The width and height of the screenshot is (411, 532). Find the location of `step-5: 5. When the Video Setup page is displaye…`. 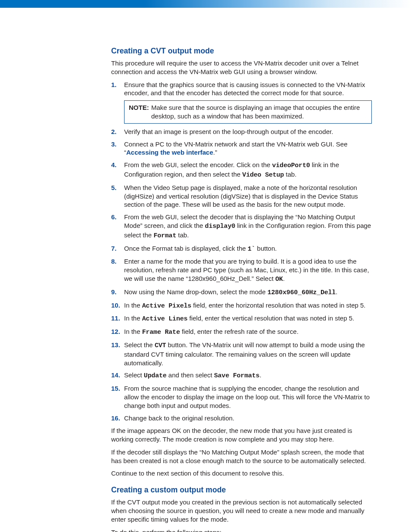

step-5: 5. When the Video Setup page is displaye… is located at coordinates (241, 196).